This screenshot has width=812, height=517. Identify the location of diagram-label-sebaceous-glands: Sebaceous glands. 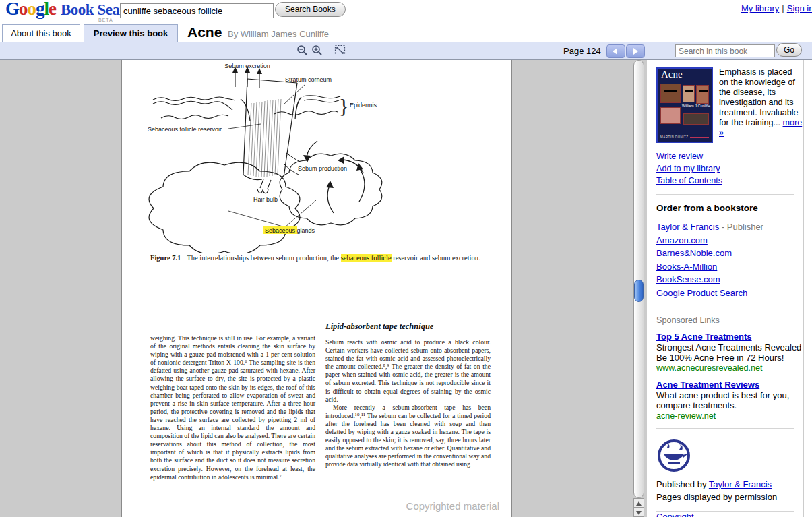
(290, 231).